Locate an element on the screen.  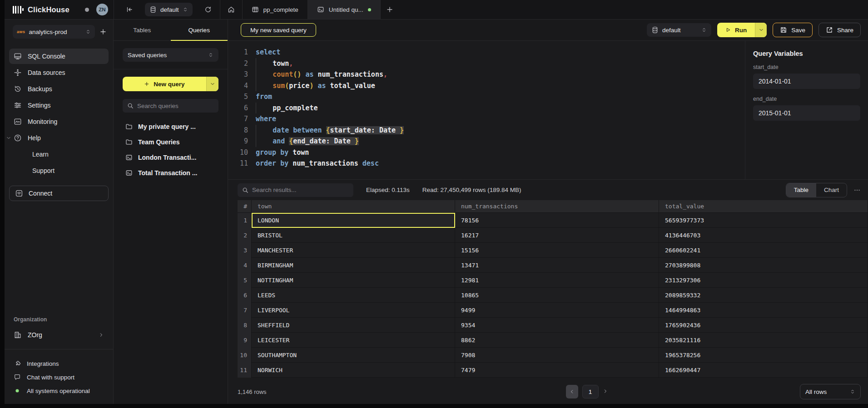
table-cell: 16217 is located at coordinates (557, 235).